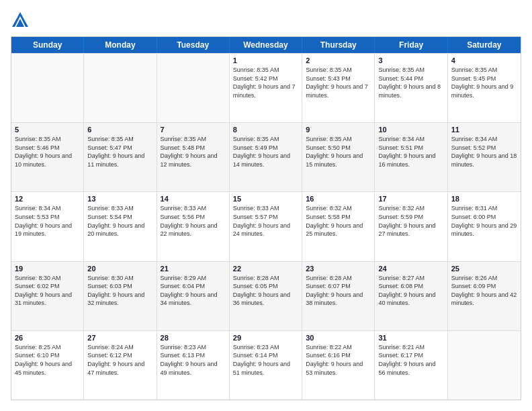  What do you see at coordinates (339, 157) in the screenshot?
I see `cal-cell: 9Sunrise: 8:35 AM Sunset: 5:50 PM Daylig…` at bounding box center [339, 157].